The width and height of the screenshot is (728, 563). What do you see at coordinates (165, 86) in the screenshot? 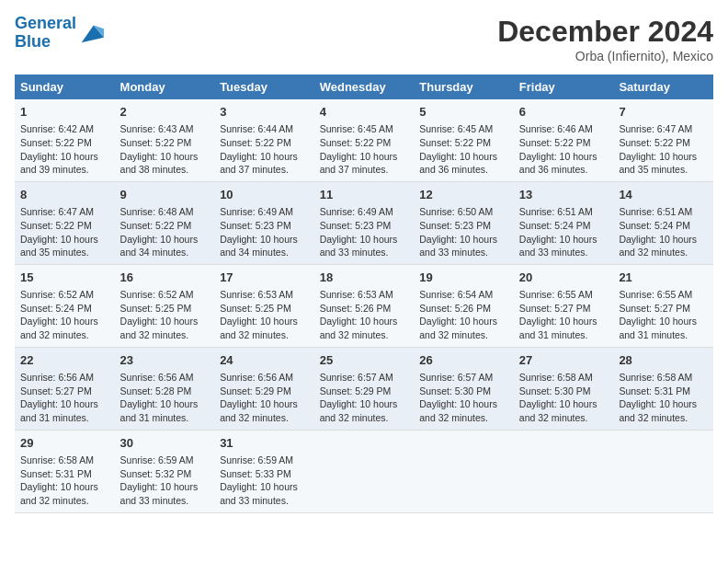
I see `column-header-monday: Monday` at bounding box center [165, 86].